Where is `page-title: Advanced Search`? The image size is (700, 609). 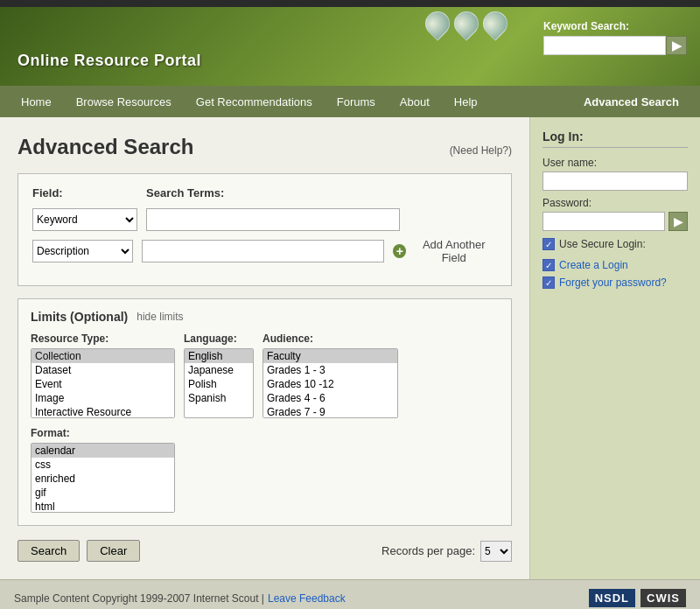 page-title: Advanced Search is located at coordinates (105, 147).